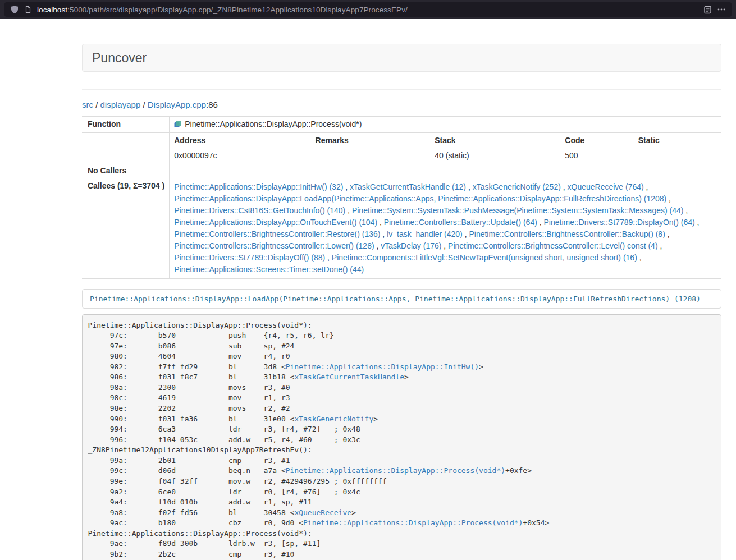 Image resolution: width=736 pixels, height=560 pixels. I want to click on url-path: :5000/path/src/displayapp/DisplayApp.cpp…, so click(237, 10).